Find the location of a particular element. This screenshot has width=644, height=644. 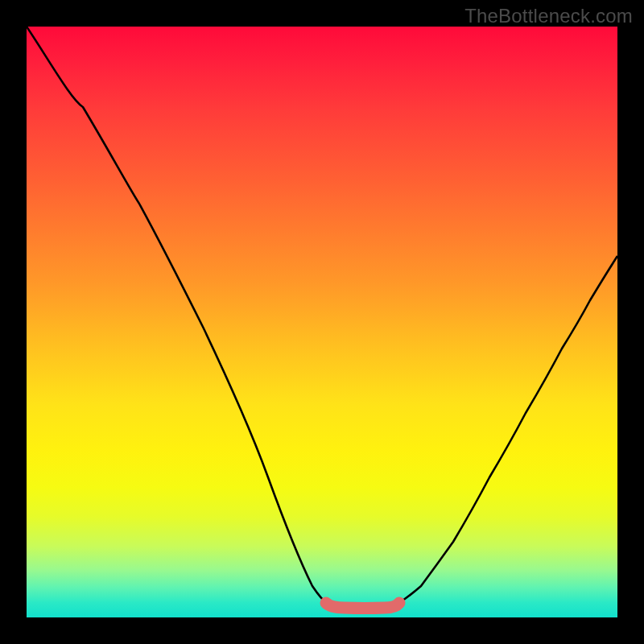

flat-highlight-segment is located at coordinates (362, 605).